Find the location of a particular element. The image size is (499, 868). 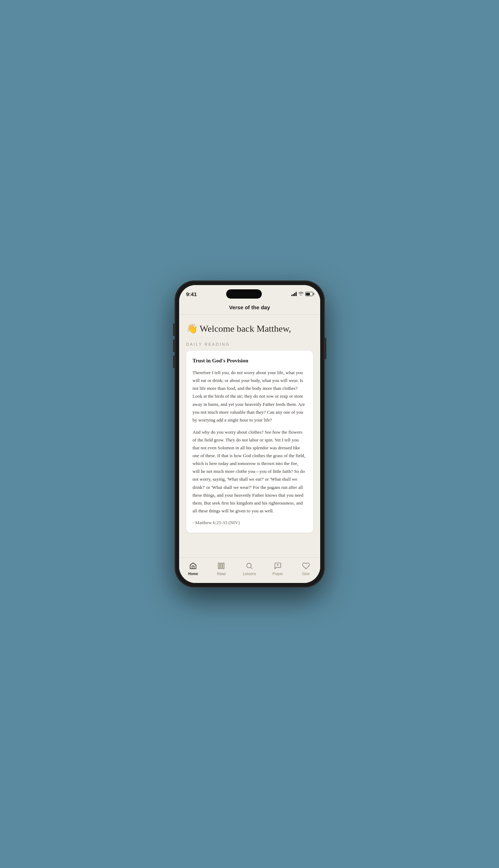

tab-read: Read is located at coordinates (221, 569).